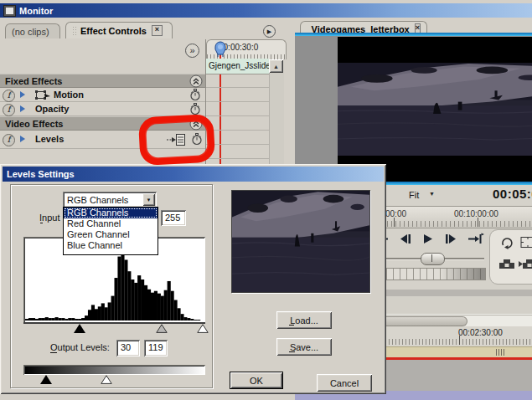 The image size is (532, 400). I want to click on output-levels-label: Output Levels:, so click(80, 347).